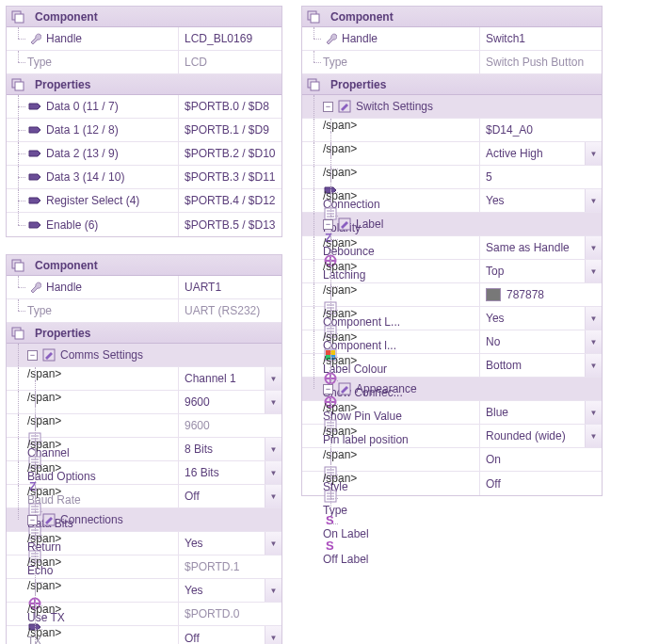  I want to click on property-row: /span>RX$PORTD.0, so click(144, 614).